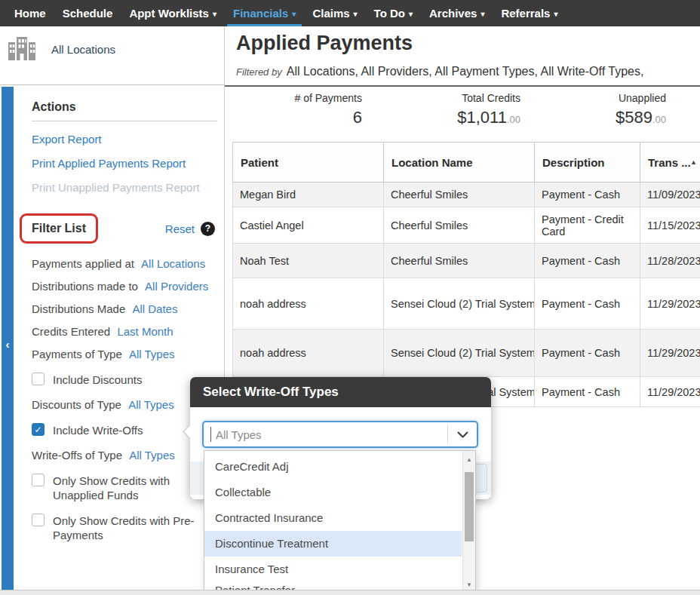  What do you see at coordinates (83, 50) in the screenshot?
I see `location-label: All Locations` at bounding box center [83, 50].